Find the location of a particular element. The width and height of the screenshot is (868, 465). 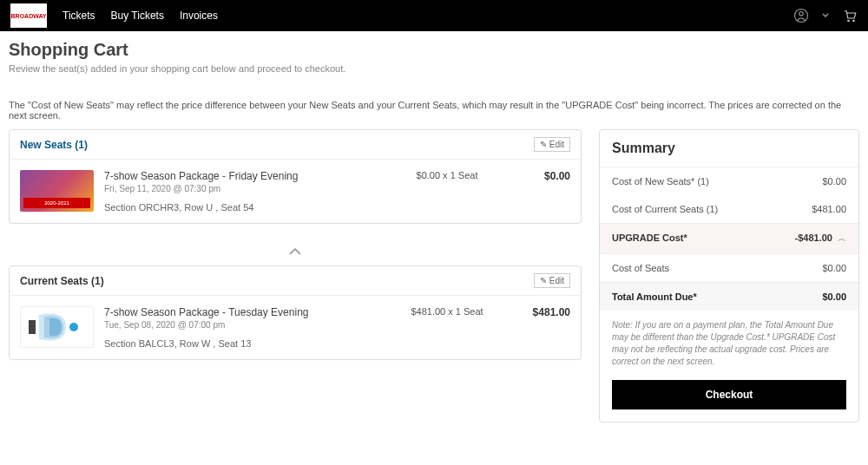

logo: BROADWAY is located at coordinates (29, 16).